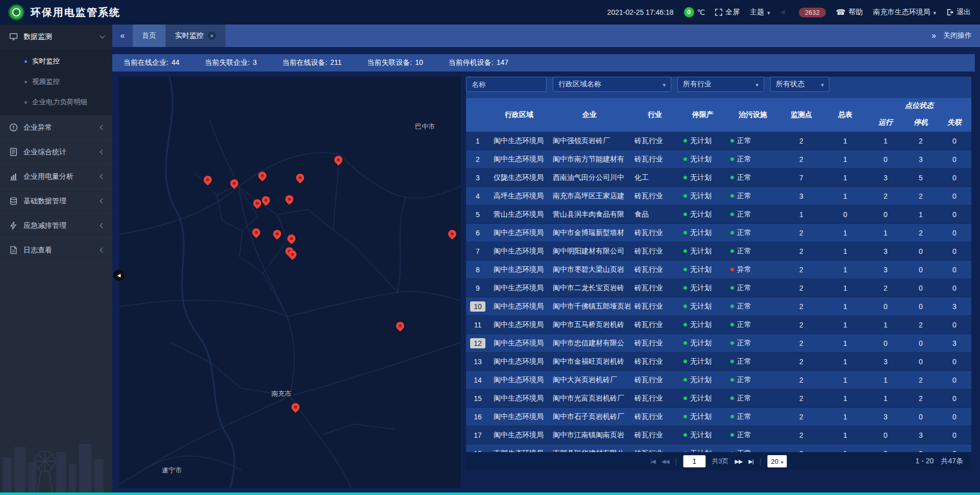  I want to click on close-operations-button: 关闭操作, so click(958, 36).